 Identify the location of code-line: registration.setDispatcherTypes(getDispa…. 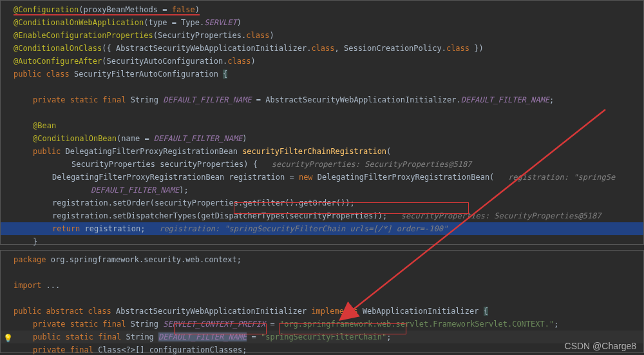
(322, 216).